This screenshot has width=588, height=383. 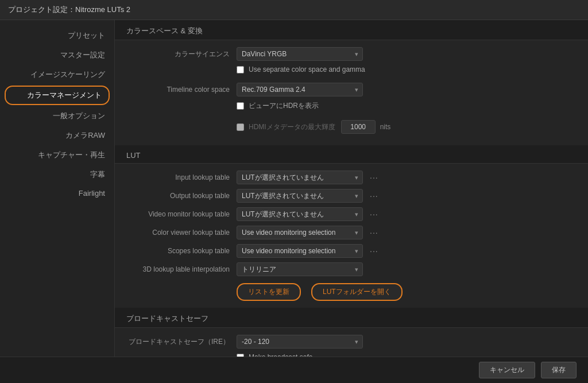 I want to click on broadcast-section: ブロードキャストセーフ ブロードキャストセーフ（IRE） -20 - 120, so click(x=351, y=332).